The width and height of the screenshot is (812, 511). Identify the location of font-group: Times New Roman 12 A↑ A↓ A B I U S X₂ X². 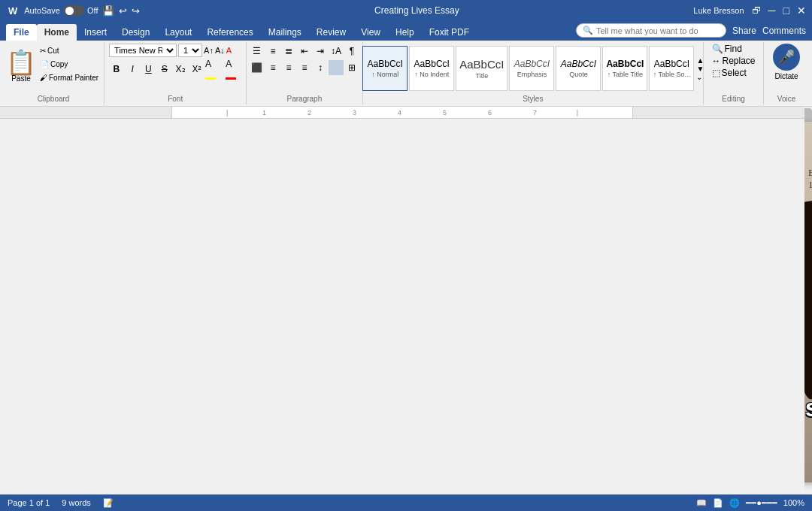
(176, 74).